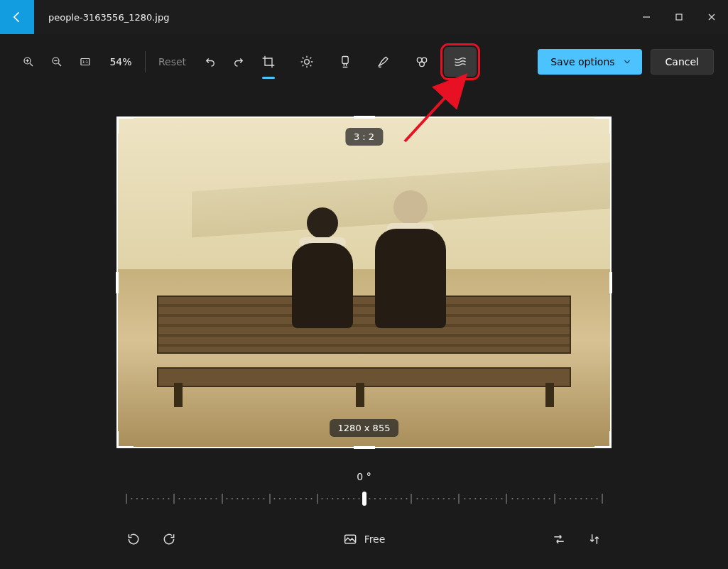  Describe the element at coordinates (17, 17) in the screenshot. I see `back-button` at that location.